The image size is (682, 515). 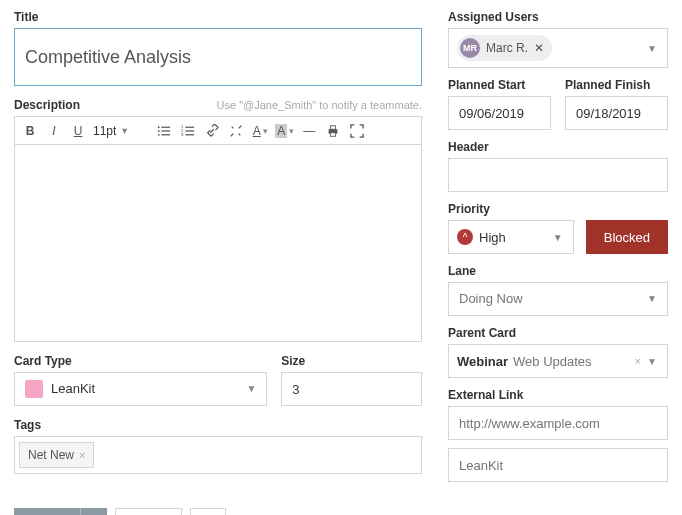 I want to click on parent-card-name: Webinar, so click(x=482, y=362).